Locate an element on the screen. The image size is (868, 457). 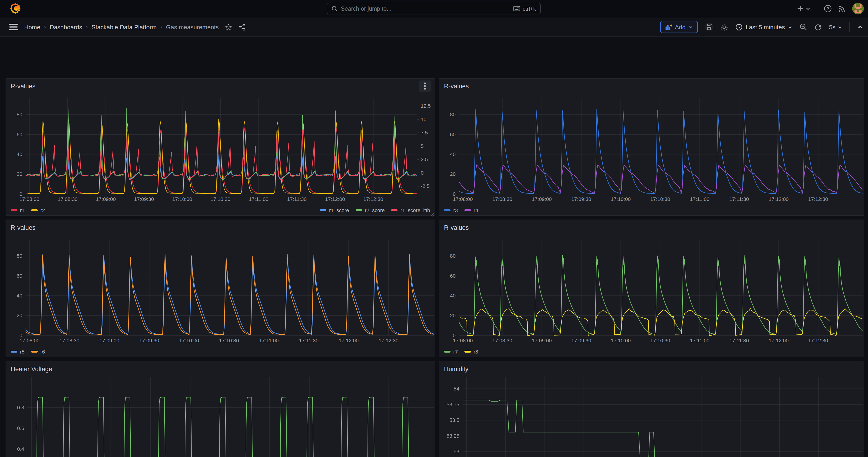
breadcrumb-home: Home is located at coordinates (32, 27).